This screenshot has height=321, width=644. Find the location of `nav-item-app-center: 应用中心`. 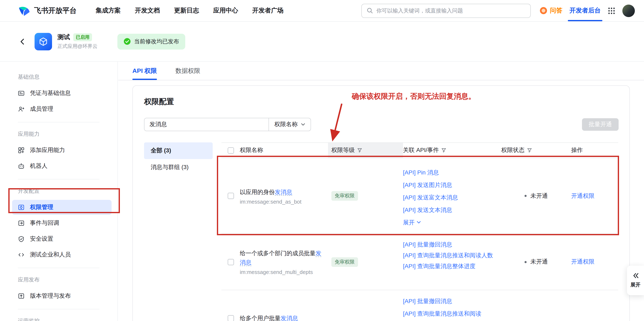

nav-item-app-center: 应用中心 is located at coordinates (226, 10).